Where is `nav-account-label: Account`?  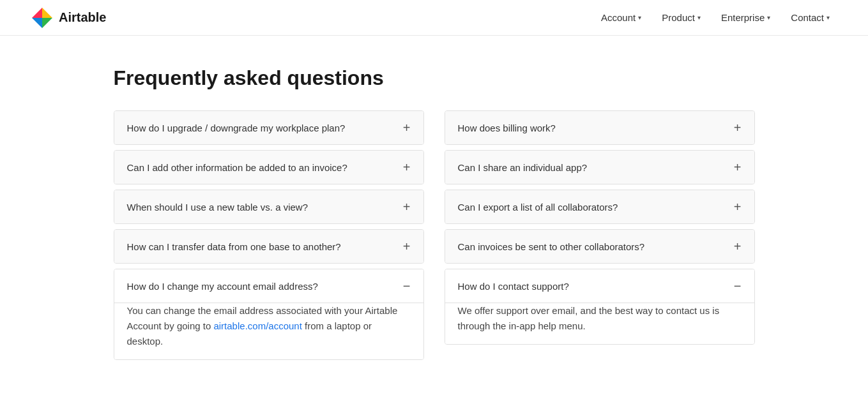
nav-account-label: Account is located at coordinates (618, 18).